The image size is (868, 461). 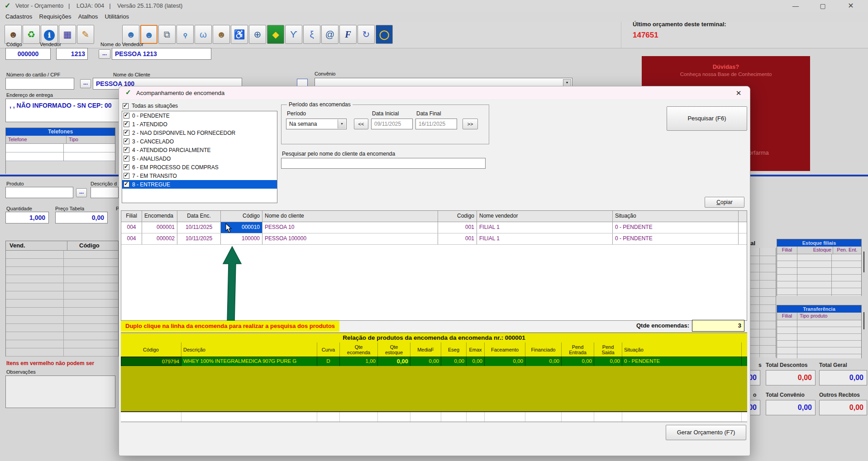 I want to click on edit-icon: ✎, so click(x=86, y=34).